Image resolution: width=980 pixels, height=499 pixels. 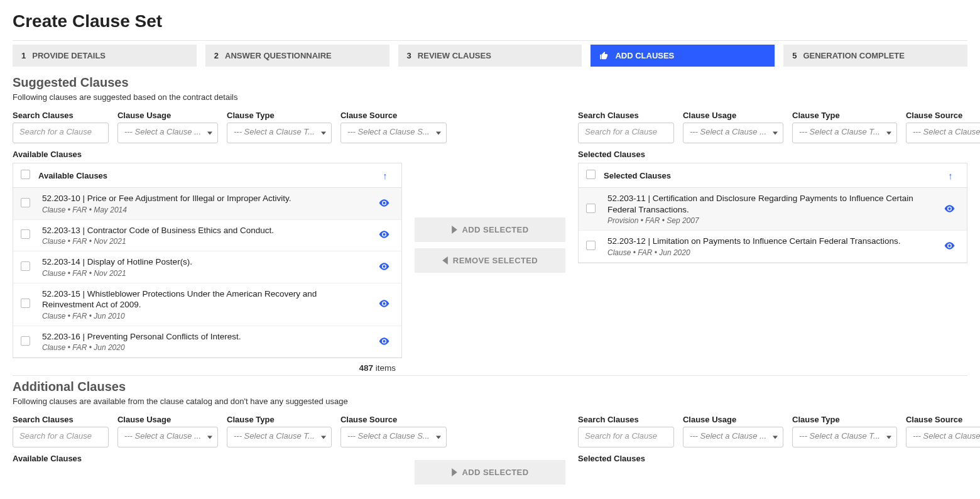 What do you see at coordinates (943, 116) in the screenshot?
I see `source-label: Clause Source` at bounding box center [943, 116].